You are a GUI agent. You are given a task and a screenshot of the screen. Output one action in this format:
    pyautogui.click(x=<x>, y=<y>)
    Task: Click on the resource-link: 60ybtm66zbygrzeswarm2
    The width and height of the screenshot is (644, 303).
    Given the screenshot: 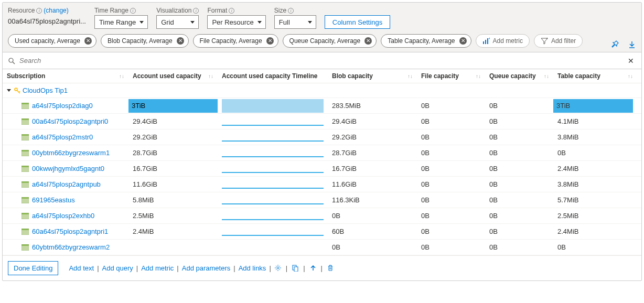 What is the action you would take?
    pyautogui.click(x=71, y=247)
    